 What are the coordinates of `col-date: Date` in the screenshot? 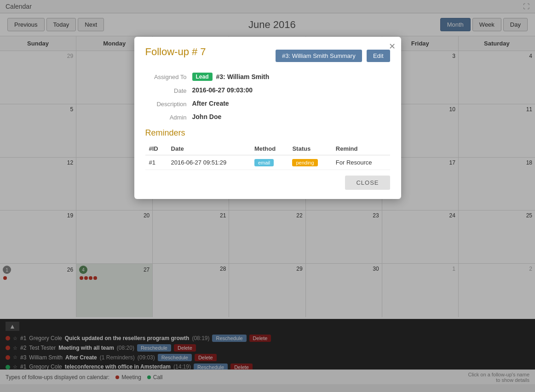 It's located at (209, 149).